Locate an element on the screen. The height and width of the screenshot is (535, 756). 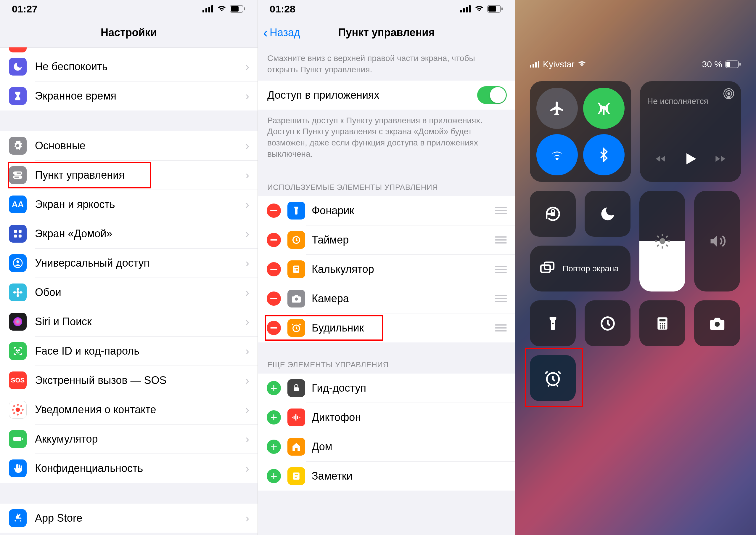
settings-row-label: Уведомления о контакте is located at coordinates (140, 410).